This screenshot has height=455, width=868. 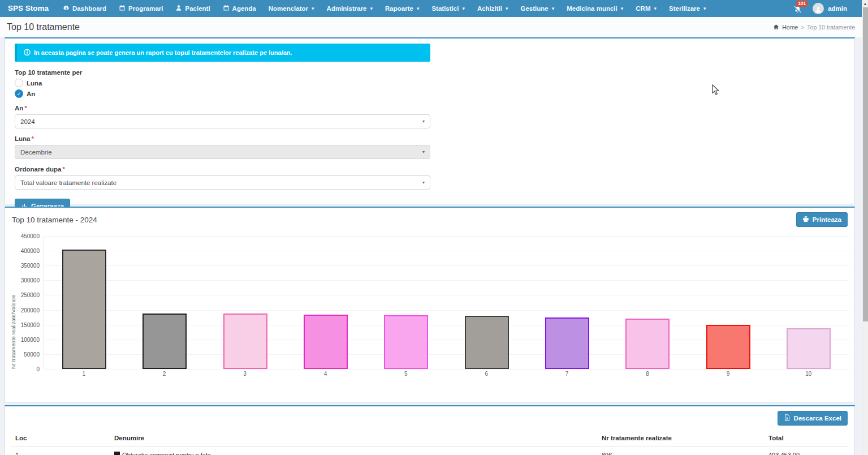 What do you see at coordinates (34, 83) in the screenshot?
I see `radio-luna-label: Luna` at bounding box center [34, 83].